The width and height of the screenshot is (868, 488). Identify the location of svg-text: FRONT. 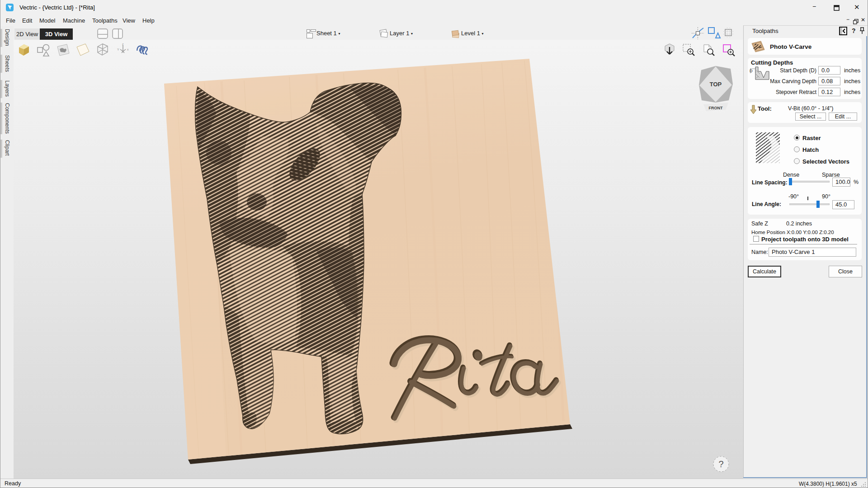
(716, 108).